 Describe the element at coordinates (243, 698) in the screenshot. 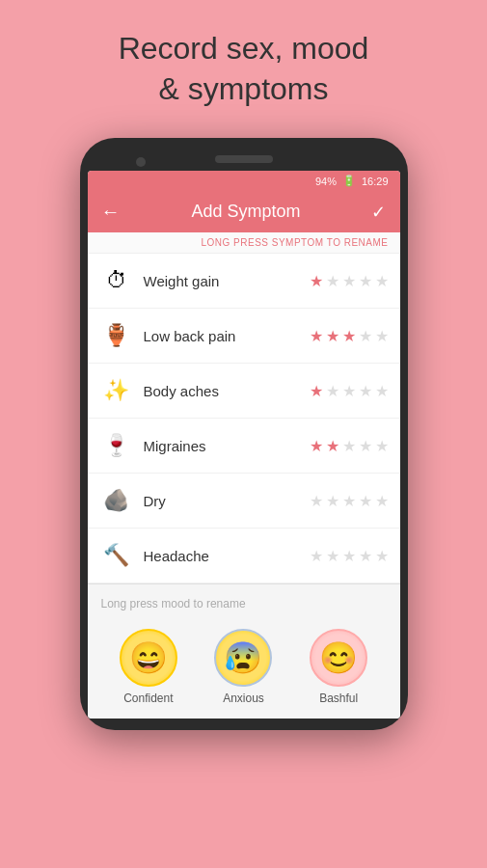

I see `mood-label-anxious: Anxious` at that location.